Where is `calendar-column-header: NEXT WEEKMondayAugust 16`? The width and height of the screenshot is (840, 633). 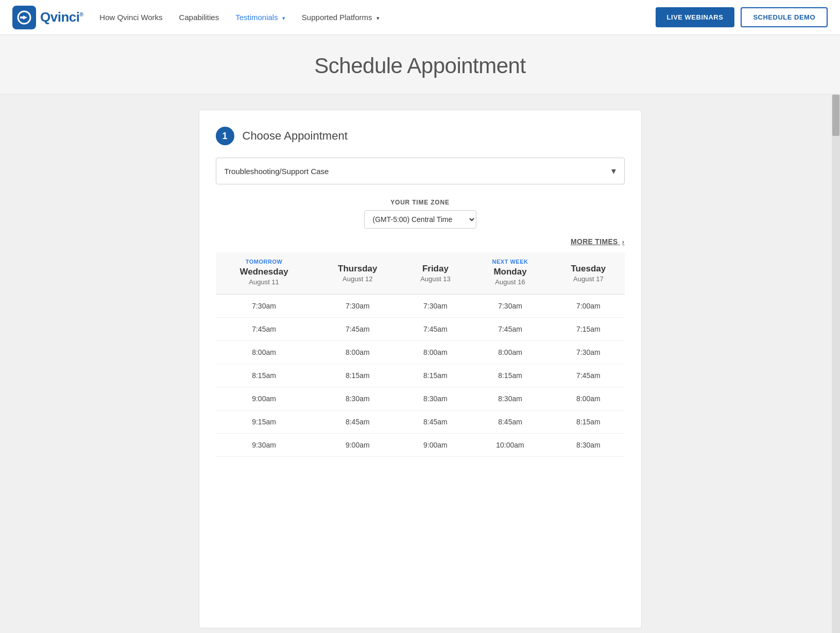 calendar-column-header: NEXT WEEKMondayAugust 16 is located at coordinates (510, 273).